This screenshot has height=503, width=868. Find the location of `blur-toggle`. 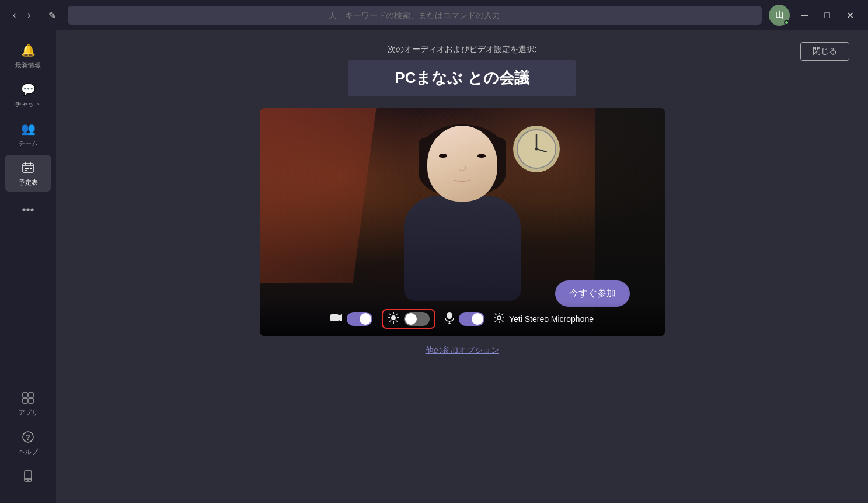

blur-toggle is located at coordinates (417, 319).